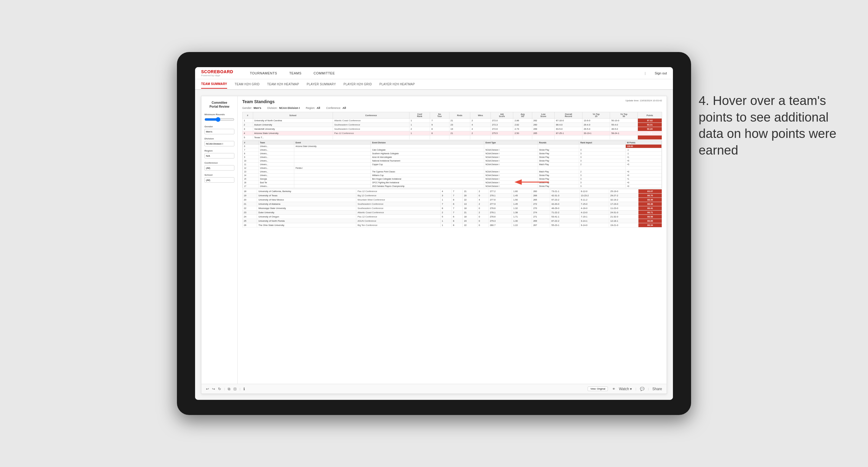  I want to click on table-row: 22 Mississippi State University Southeas…, so click(452, 208).